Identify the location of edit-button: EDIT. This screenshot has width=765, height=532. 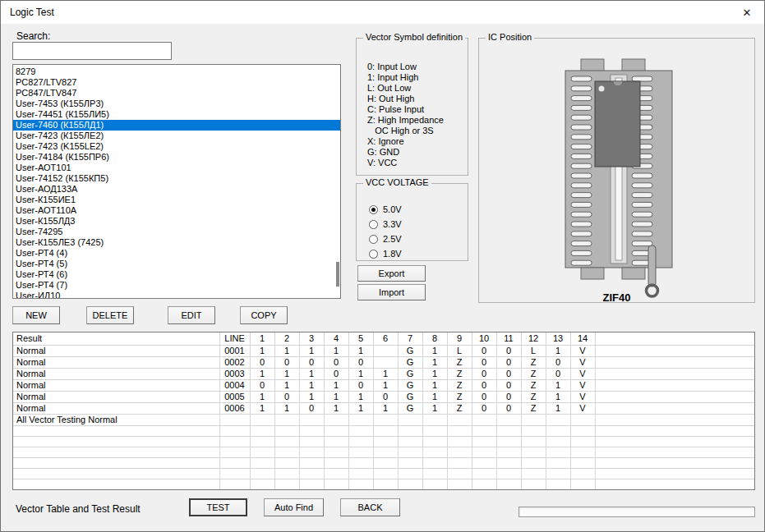
(191, 315).